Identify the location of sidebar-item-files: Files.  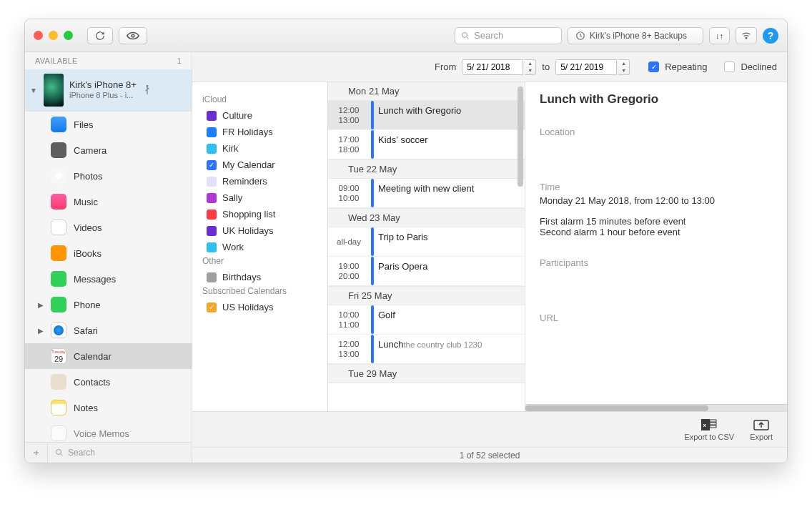
(109, 124).